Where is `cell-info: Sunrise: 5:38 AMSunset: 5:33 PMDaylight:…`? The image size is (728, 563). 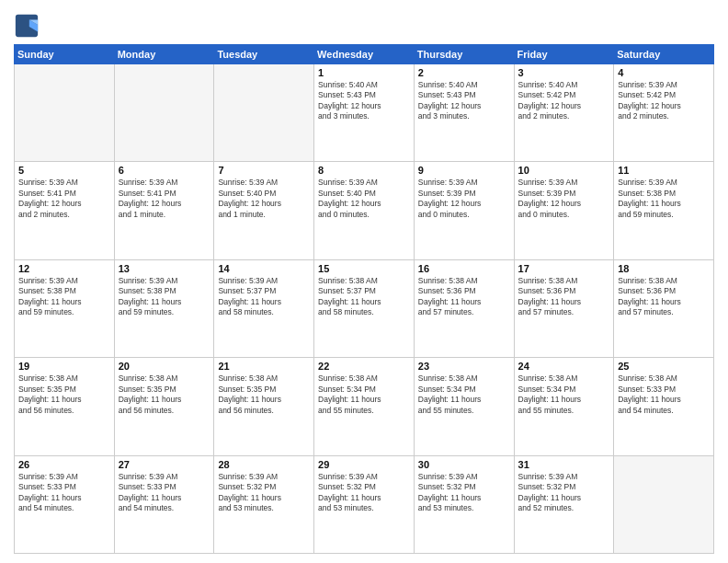 cell-info: Sunrise: 5:38 AMSunset: 5:33 PMDaylight:… is located at coordinates (664, 395).